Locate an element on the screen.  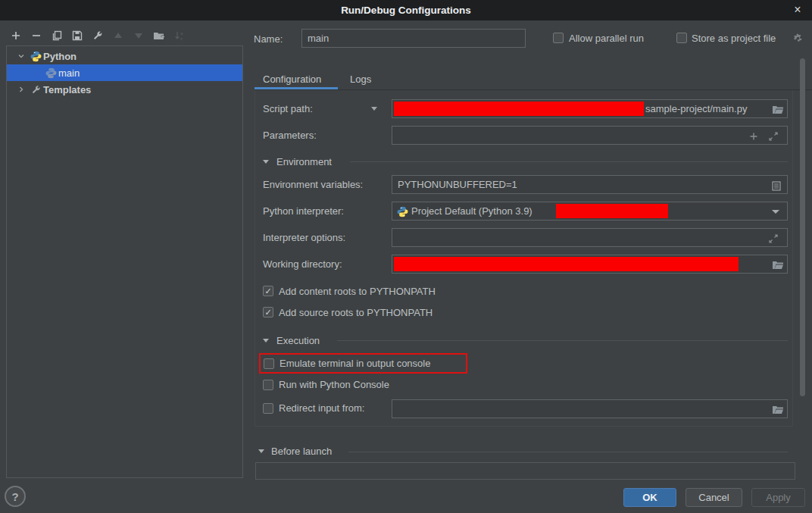
parameters-field is located at coordinates (589, 135).